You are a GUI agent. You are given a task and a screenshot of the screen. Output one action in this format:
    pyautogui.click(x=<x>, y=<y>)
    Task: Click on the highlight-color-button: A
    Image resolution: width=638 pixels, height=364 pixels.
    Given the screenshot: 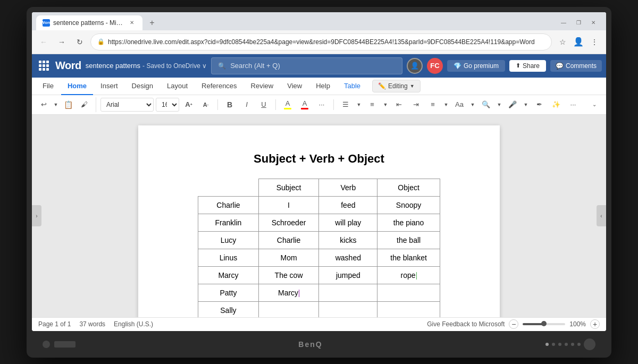 What is the action you would take?
    pyautogui.click(x=288, y=105)
    